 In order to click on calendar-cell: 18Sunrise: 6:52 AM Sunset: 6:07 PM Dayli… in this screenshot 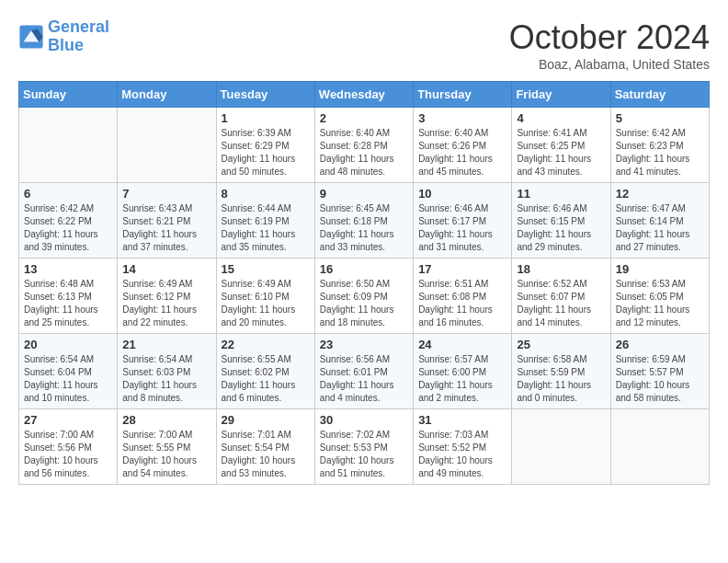, I will do `click(561, 296)`.